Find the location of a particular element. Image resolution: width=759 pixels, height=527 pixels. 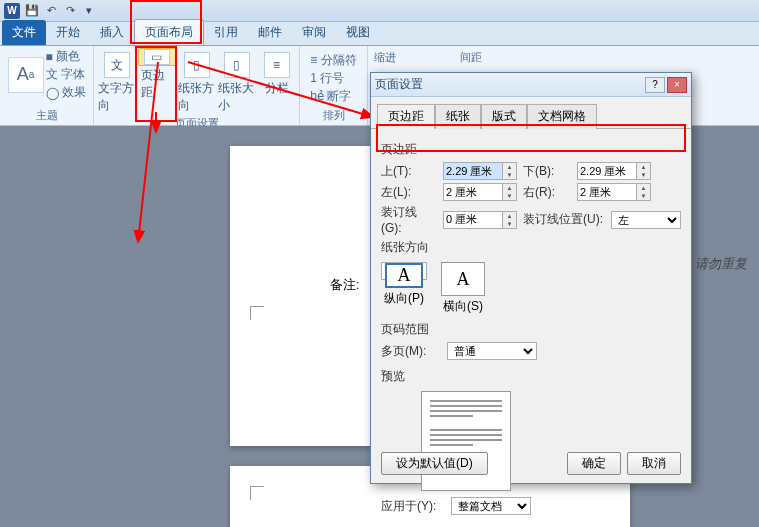

margin-left-input is located at coordinates (473, 192).